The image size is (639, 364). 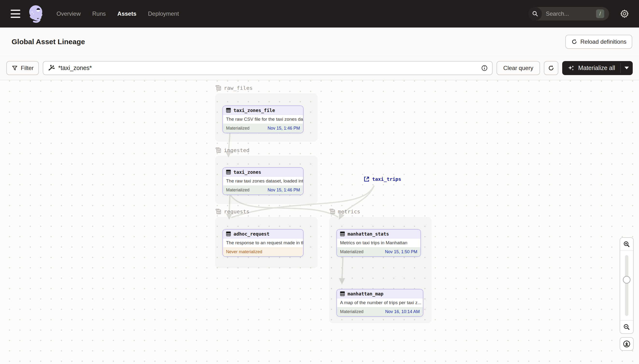 I want to click on lineage-toolbar: Filter *taxi_zones* Clear query, so click(x=320, y=68).